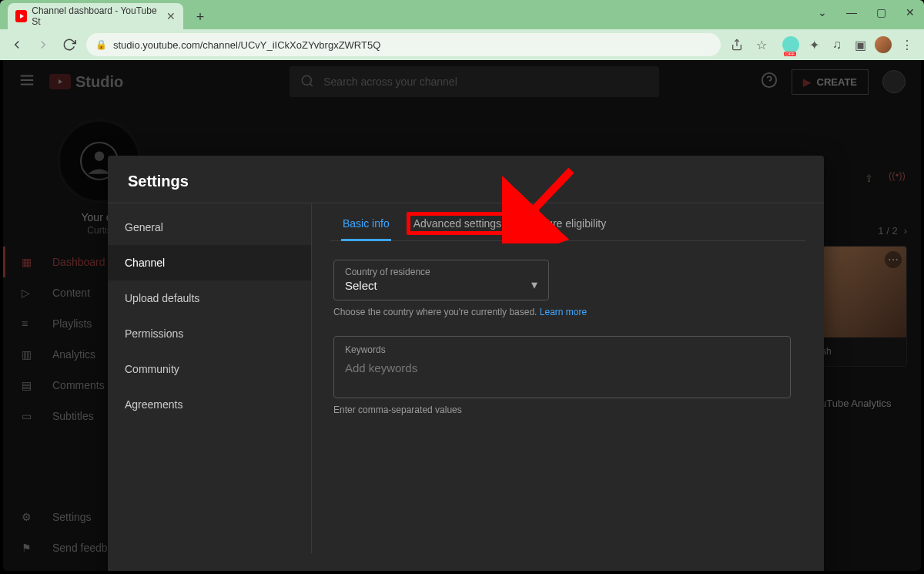  Describe the element at coordinates (562, 367) in the screenshot. I see `keywords-input: Keywords Add keywords` at that location.